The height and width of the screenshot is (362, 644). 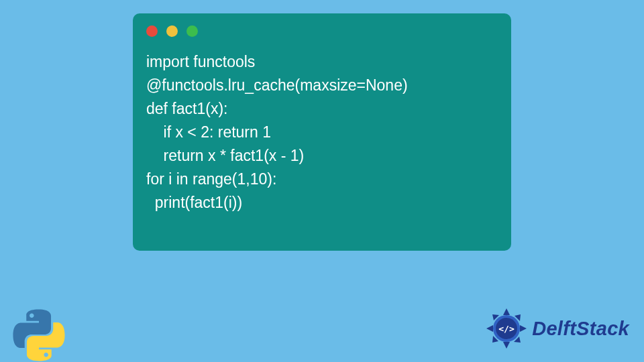 I want to click on code-line: @functools.lru_cache(maxsize=None), so click(x=322, y=86).